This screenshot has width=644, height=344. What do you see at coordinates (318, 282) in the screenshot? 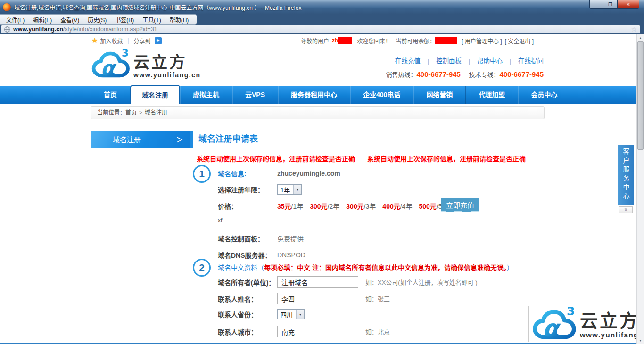
I see `owner-input` at bounding box center [318, 282].